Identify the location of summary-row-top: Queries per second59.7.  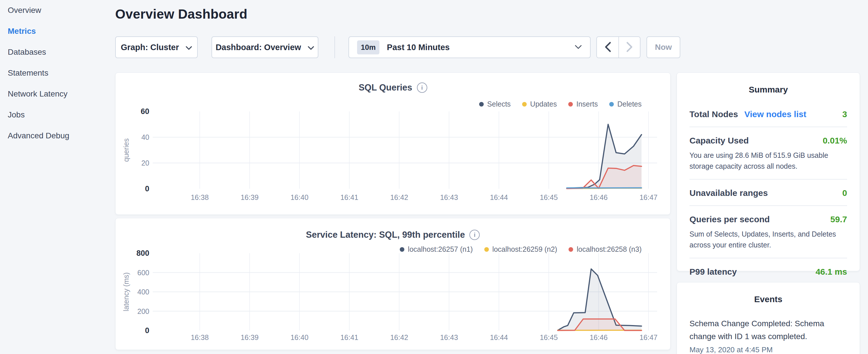
(768, 220).